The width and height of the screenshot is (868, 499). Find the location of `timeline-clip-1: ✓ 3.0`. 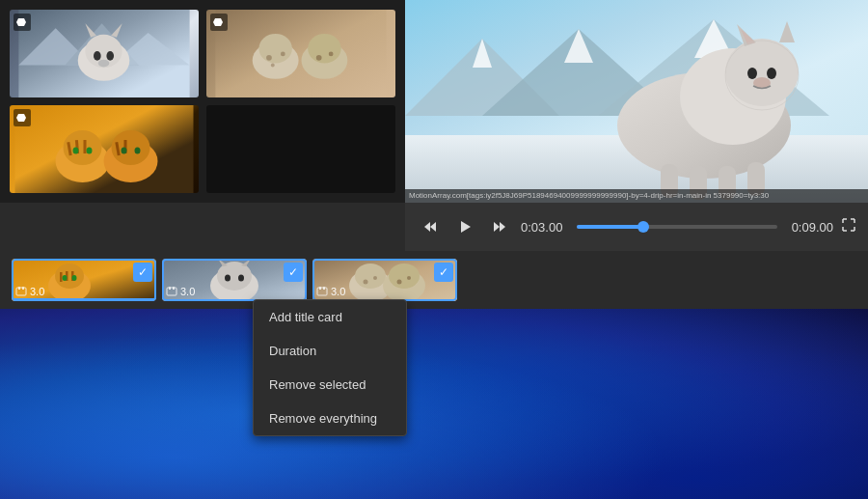

timeline-clip-1: ✓ 3.0 is located at coordinates (84, 280).